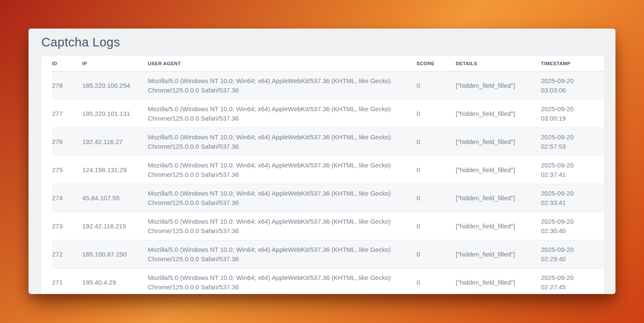 The height and width of the screenshot is (323, 644). I want to click on cell-ip: 185.40.4.29, so click(115, 281).